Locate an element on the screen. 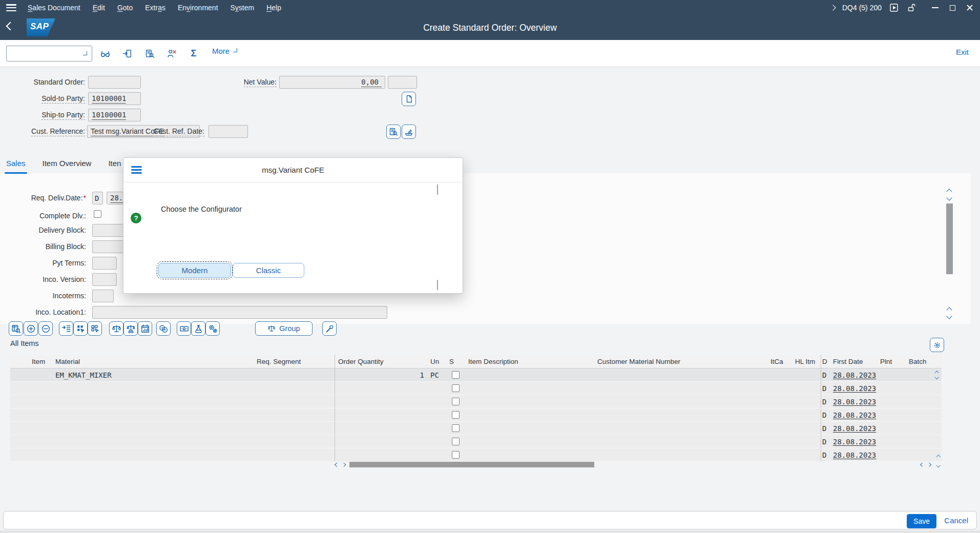 The width and height of the screenshot is (980, 533). cell-material: EM_KMAT_MIXER is located at coordinates (153, 375).